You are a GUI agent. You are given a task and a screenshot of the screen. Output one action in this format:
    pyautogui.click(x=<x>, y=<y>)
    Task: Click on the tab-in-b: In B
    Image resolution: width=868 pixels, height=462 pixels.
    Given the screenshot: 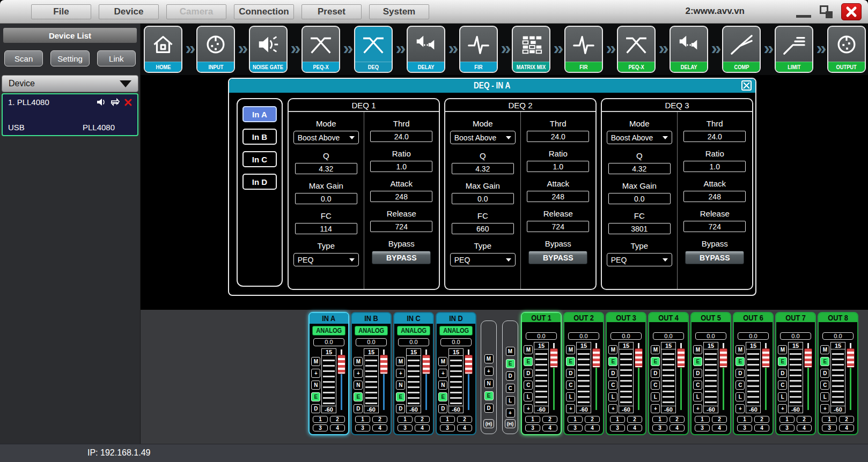 What is the action you would take?
    pyautogui.click(x=260, y=137)
    